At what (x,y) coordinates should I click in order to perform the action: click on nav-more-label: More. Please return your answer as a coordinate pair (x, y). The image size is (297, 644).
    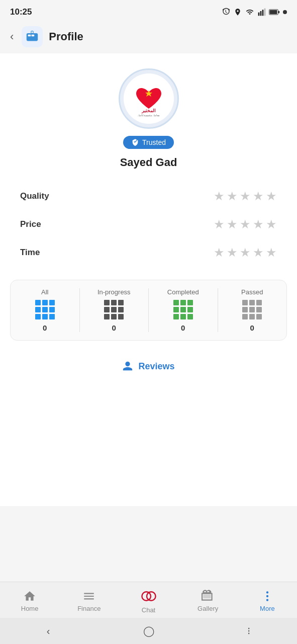
    Looking at the image, I should click on (267, 609).